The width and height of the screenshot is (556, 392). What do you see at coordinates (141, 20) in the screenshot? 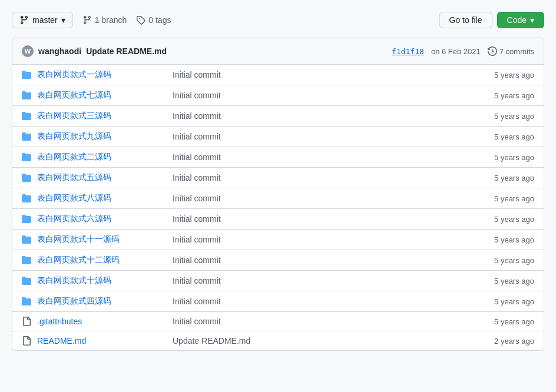
I see `tag-icon` at bounding box center [141, 20].